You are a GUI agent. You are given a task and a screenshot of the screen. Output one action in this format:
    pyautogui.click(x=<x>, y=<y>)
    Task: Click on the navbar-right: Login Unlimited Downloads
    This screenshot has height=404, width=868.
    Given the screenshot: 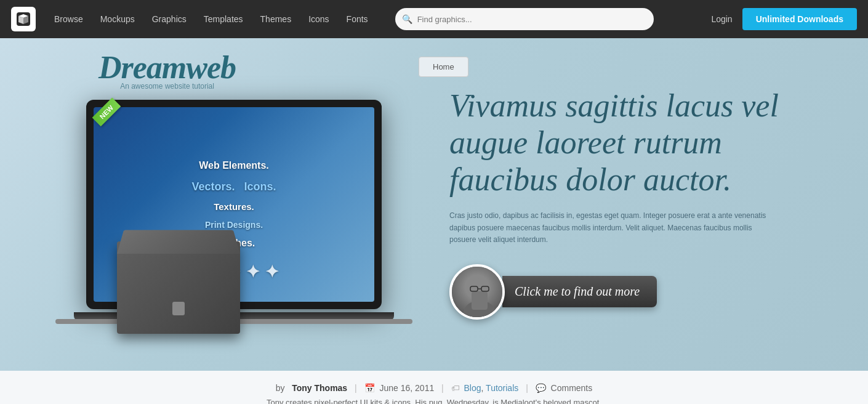 What is the action you would take?
    pyautogui.click(x=784, y=19)
    